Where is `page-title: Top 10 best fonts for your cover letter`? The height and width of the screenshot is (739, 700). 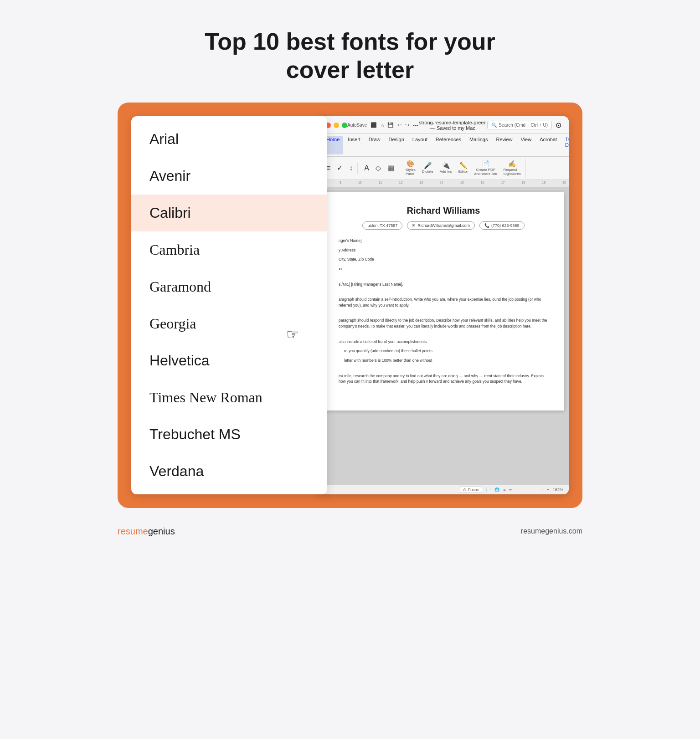
page-title: Top 10 best fonts for your cover letter is located at coordinates (350, 56).